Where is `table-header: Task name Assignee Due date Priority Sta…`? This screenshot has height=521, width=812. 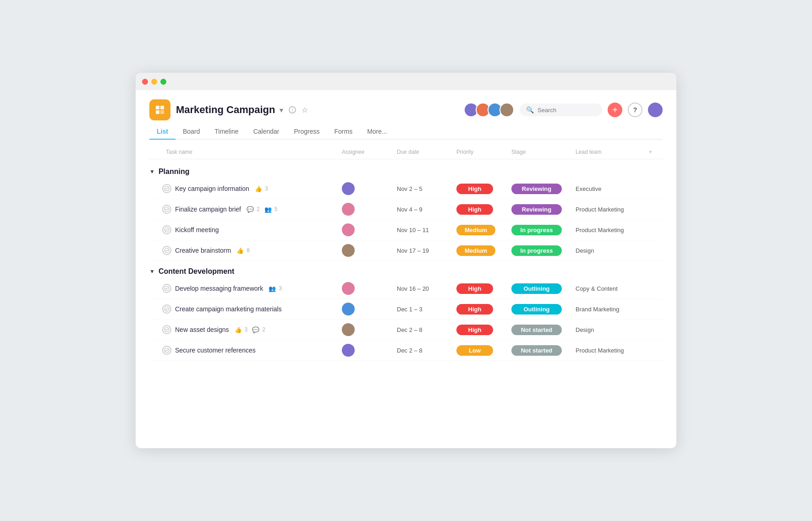
table-header: Task name Assignee Due date Priority Sta… is located at coordinates (406, 154).